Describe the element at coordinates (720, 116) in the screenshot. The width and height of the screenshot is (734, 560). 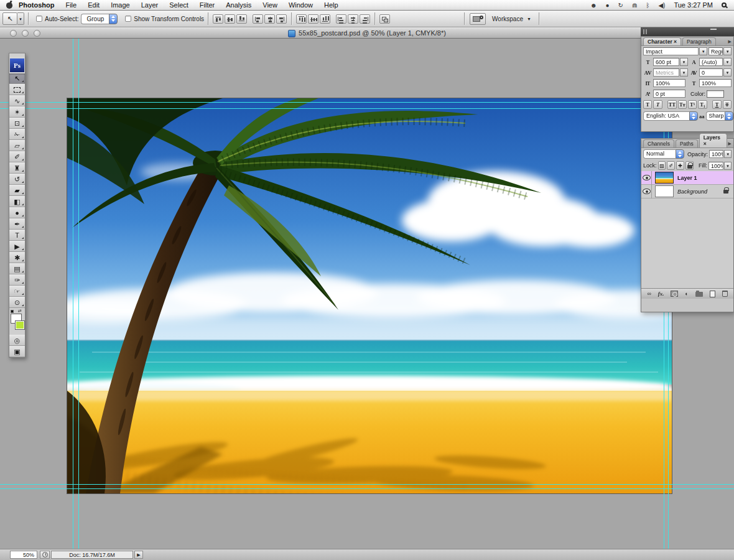
I see `anti-alias-dropdown: Sharp` at that location.